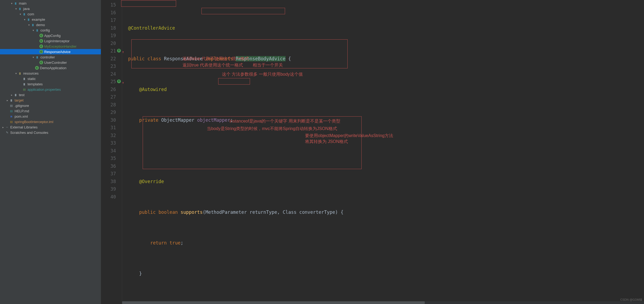 This screenshot has width=644, height=304. Describe the element at coordinates (108, 158) in the screenshot. I see `line-number: 35` at that location.